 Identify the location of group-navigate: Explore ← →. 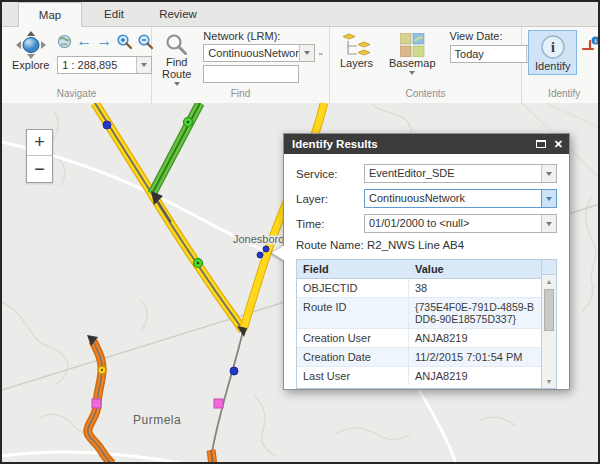
(77, 65).